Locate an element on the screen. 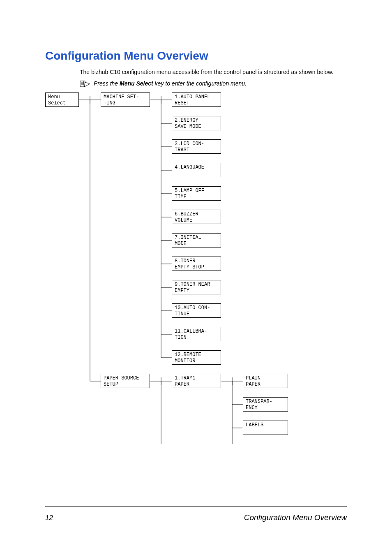 The width and height of the screenshot is (392, 555). ms-item-11: 11.CALIBRA-TION is located at coordinates (196, 334).